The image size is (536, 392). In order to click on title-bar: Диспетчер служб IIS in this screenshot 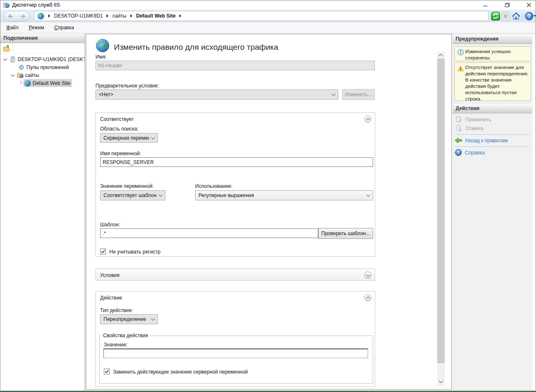, I will do `click(268, 5)`.